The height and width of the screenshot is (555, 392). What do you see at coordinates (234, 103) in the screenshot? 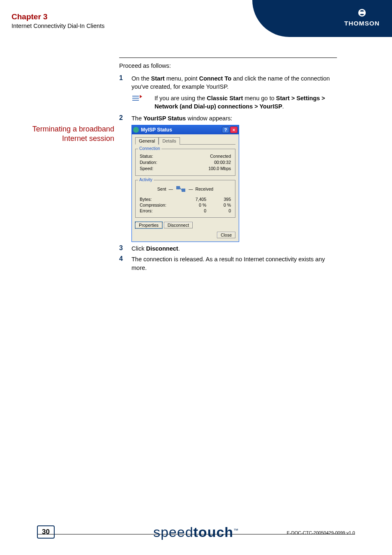
I see `classic-start-note: If you are using the Classic Start menu …` at bounding box center [234, 103].